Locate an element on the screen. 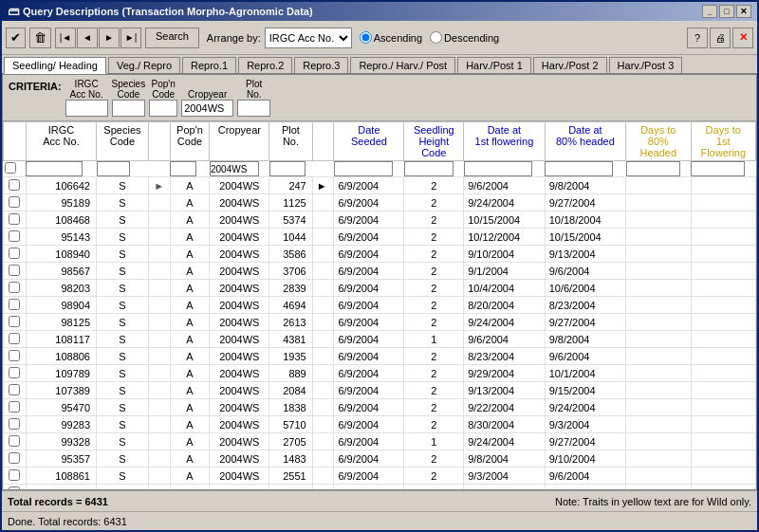 Image resolution: width=759 pixels, height=532 pixels. table-row: 108861 S A 2004WS 2551 6/9/2004 2 9/3/20… is located at coordinates (380, 476).